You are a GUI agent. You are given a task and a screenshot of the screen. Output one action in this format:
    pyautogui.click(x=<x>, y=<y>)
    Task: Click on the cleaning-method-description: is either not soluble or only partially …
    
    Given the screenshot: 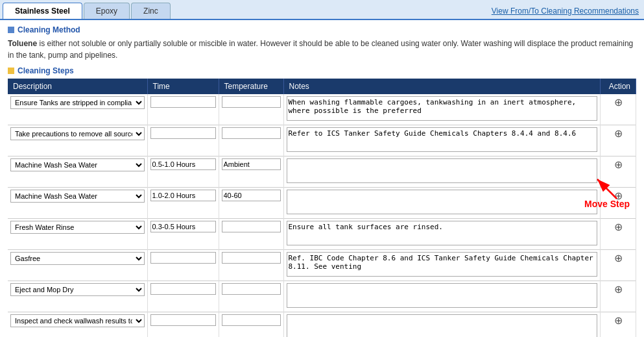 What is the action you would take?
    pyautogui.click(x=320, y=49)
    